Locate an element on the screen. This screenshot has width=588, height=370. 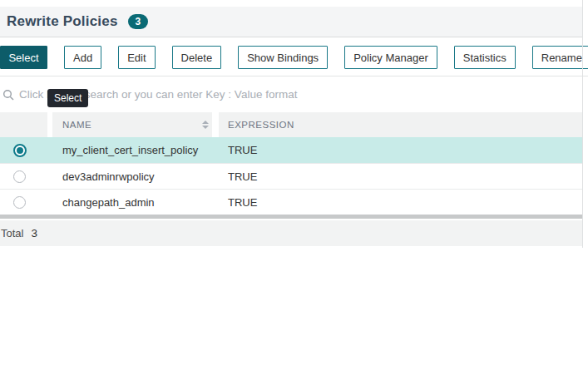
policy-name: dev3adminrwpolicy is located at coordinates (135, 176).